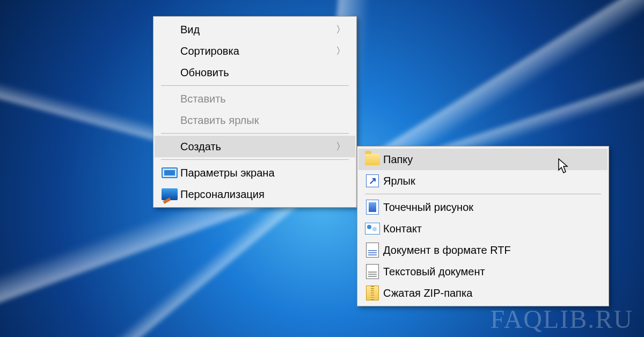 Image resolution: width=644 pixels, height=337 pixels. I want to click on watermark-text: FAQLIB.RU, so click(562, 319).